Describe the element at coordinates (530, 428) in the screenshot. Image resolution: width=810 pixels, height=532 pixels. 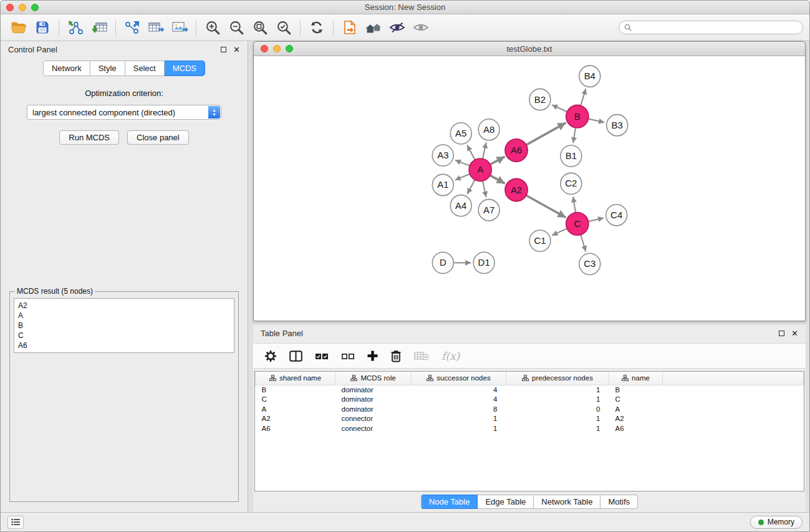
I see `table-row: A6connector11A6` at that location.